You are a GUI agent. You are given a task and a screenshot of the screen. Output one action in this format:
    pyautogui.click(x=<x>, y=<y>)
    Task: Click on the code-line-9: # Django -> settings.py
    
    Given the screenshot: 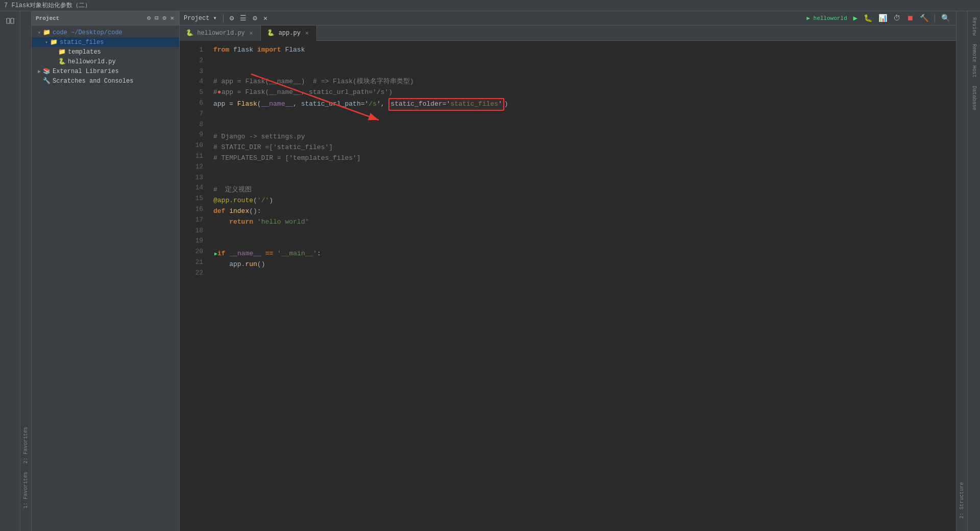 What is the action you would take?
    pyautogui.click(x=585, y=137)
    